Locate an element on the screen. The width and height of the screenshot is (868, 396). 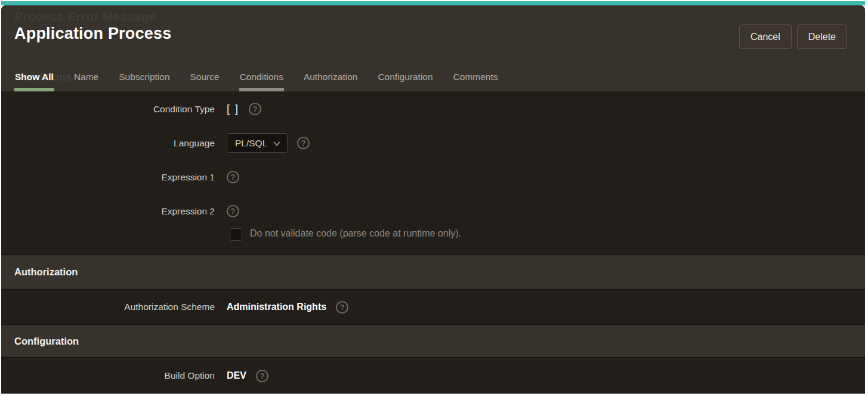
condition-type-value: [ ] is located at coordinates (233, 109).